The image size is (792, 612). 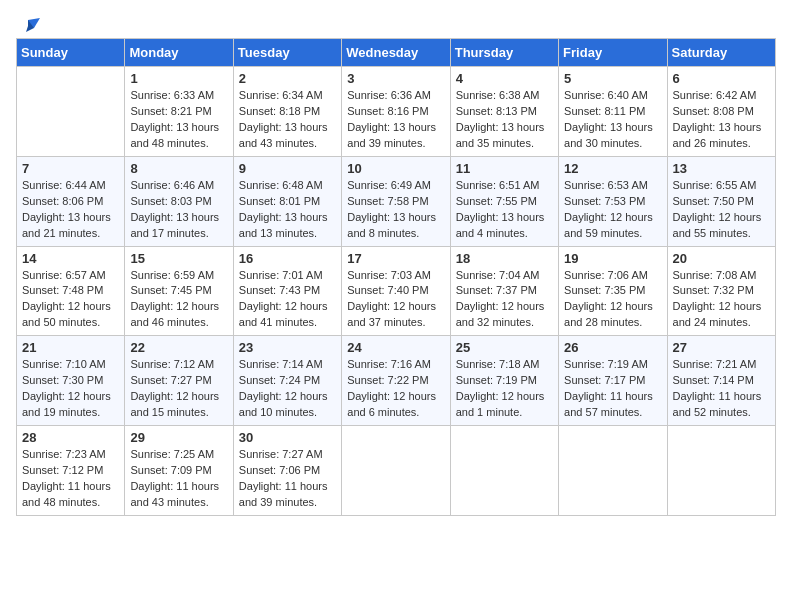 I want to click on calendar-cell: 28Sunrise: 7:23 AM Sunset: 7:12 PM Dayli…, so click(x=71, y=471).